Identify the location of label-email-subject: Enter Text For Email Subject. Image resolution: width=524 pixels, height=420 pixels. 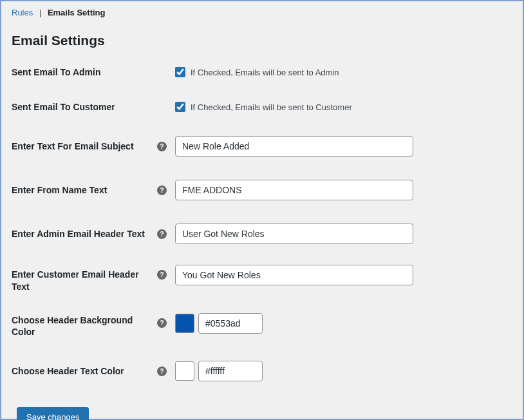
(84, 146).